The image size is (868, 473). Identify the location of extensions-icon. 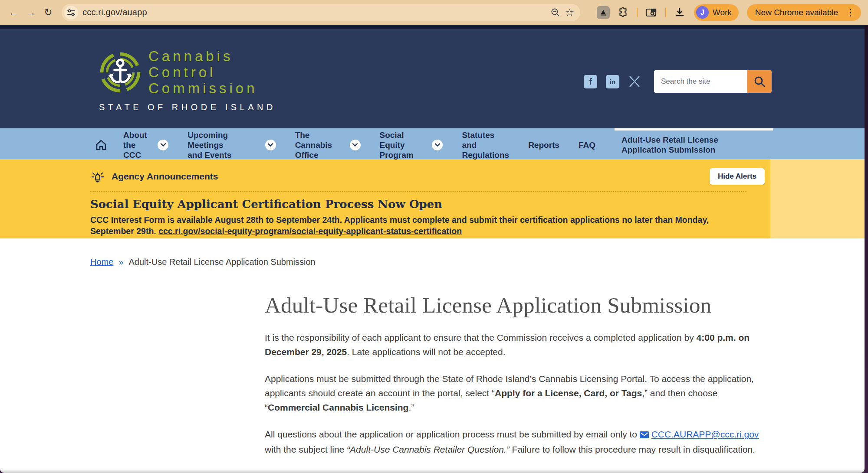
(623, 13).